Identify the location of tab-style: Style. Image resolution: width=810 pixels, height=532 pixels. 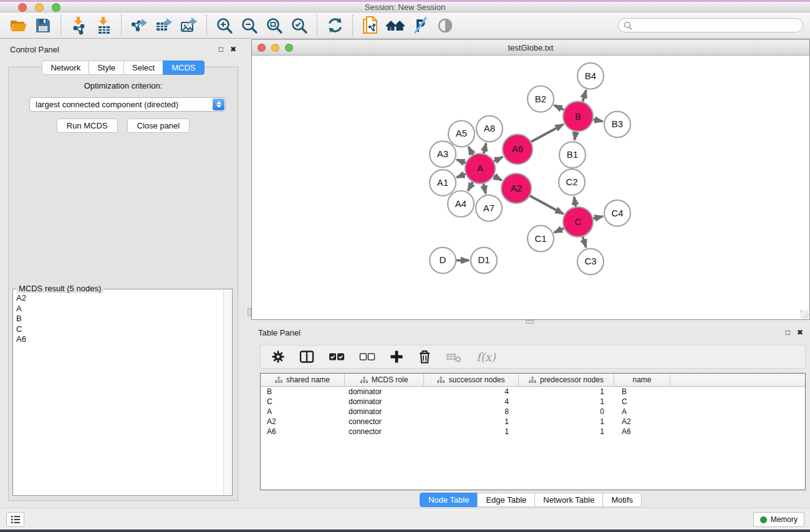
(106, 67).